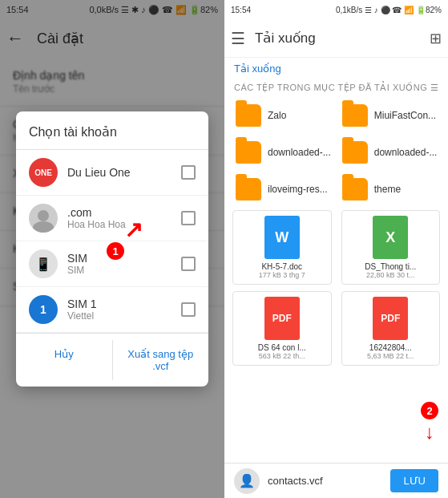  Describe the element at coordinates (64, 360) in the screenshot. I see `cancel-button: Hủy` at that location.